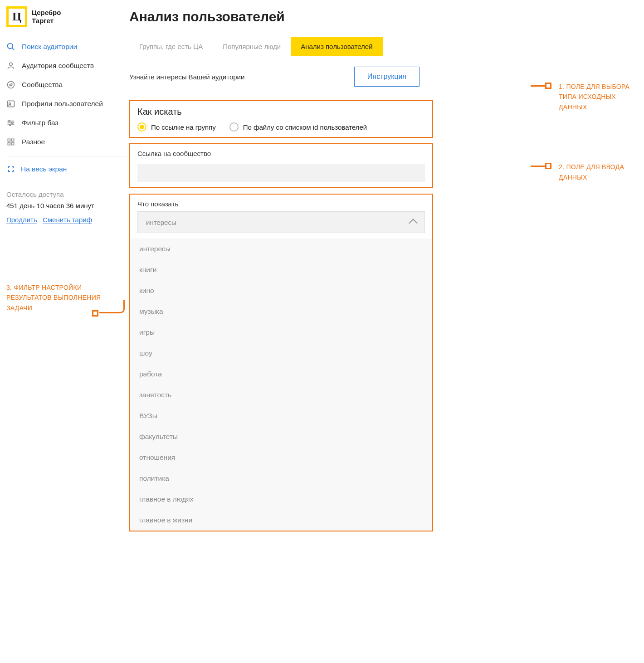 This screenshot has width=644, height=663. I want to click on select-value: интересы, so click(161, 222).